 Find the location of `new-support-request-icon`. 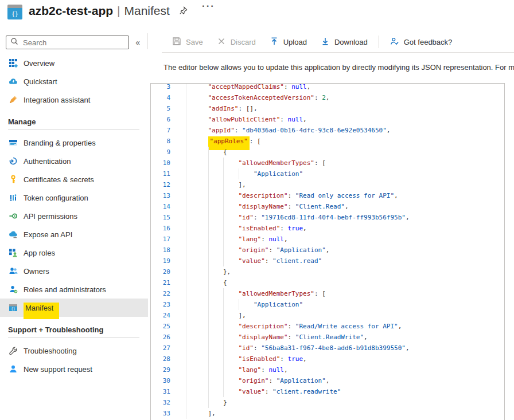

new-support-request-icon is located at coordinates (13, 369).